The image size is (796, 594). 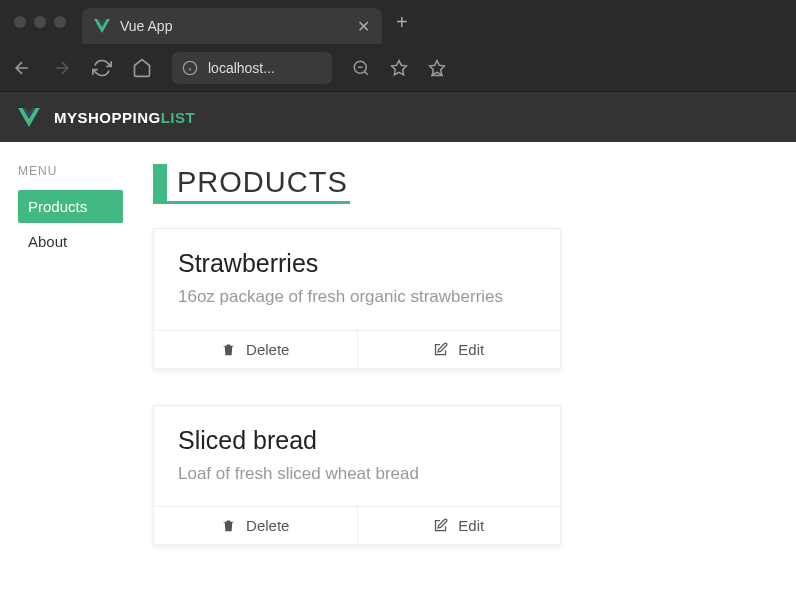 I want to click on url-text: localhost..., so click(x=242, y=68).